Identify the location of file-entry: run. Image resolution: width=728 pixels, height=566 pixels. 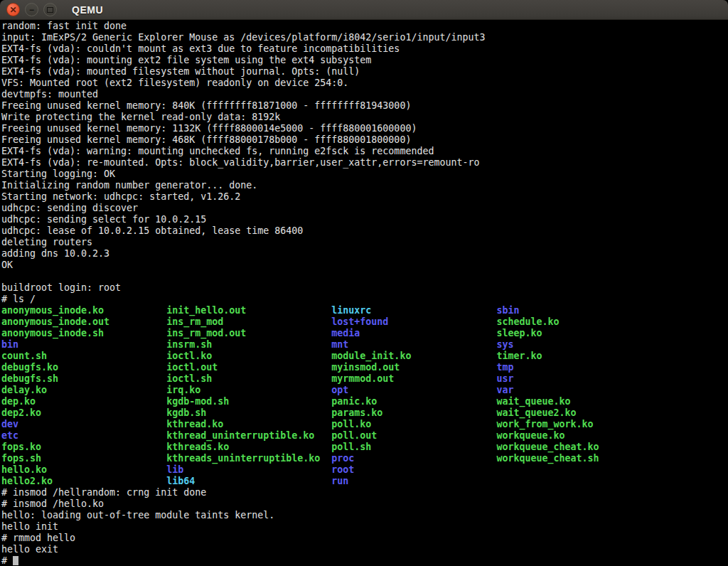
(340, 481).